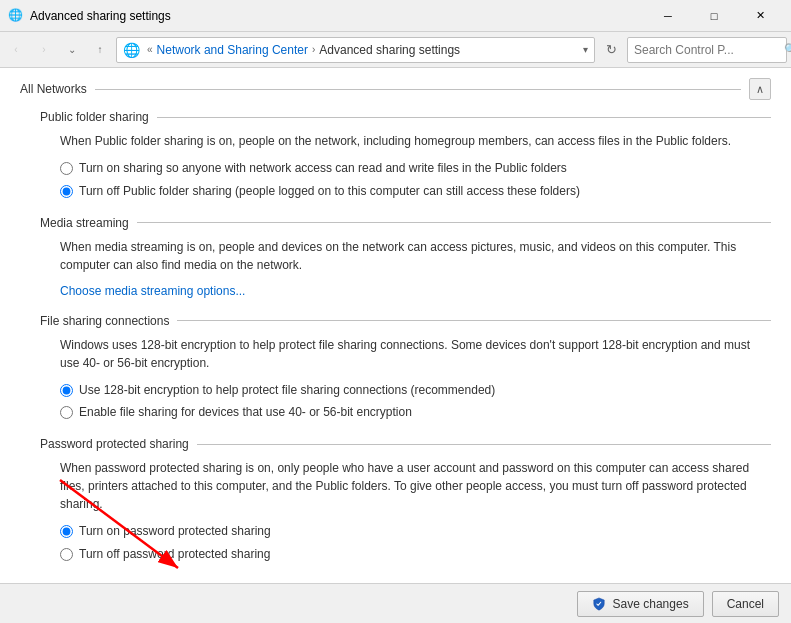 The image size is (791, 623). I want to click on search-icon: 🔍, so click(788, 50).